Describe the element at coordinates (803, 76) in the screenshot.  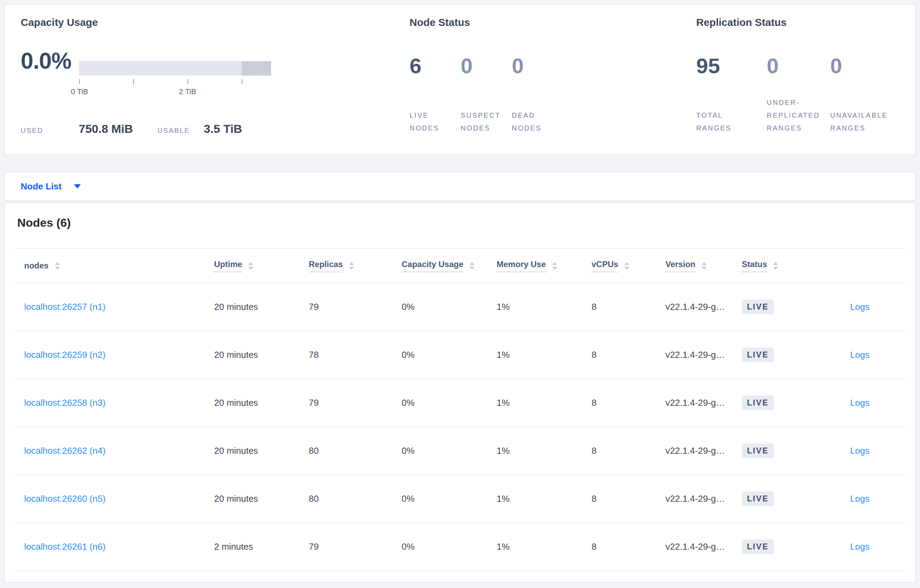
I see `replication-status-section: Replication Status 95 TOTAL RANGES 0 UND…` at that location.